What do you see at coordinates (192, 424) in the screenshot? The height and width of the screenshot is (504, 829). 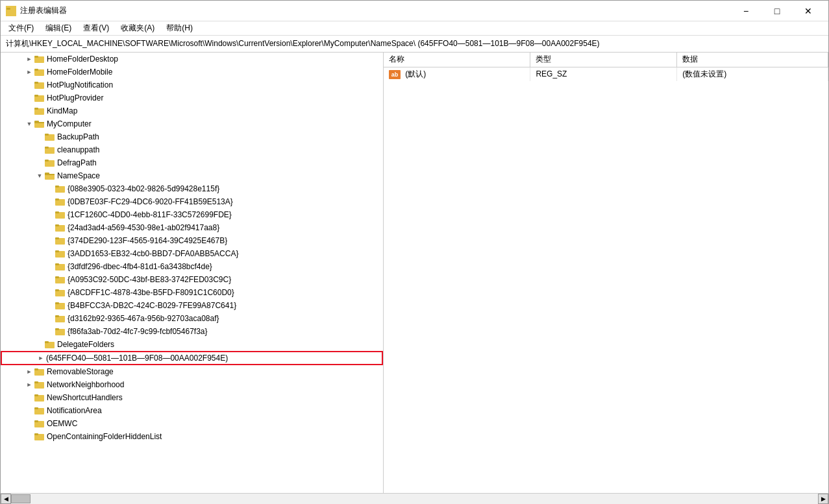 I see `tree-item-oemwc: ► OEMWC` at bounding box center [192, 424].